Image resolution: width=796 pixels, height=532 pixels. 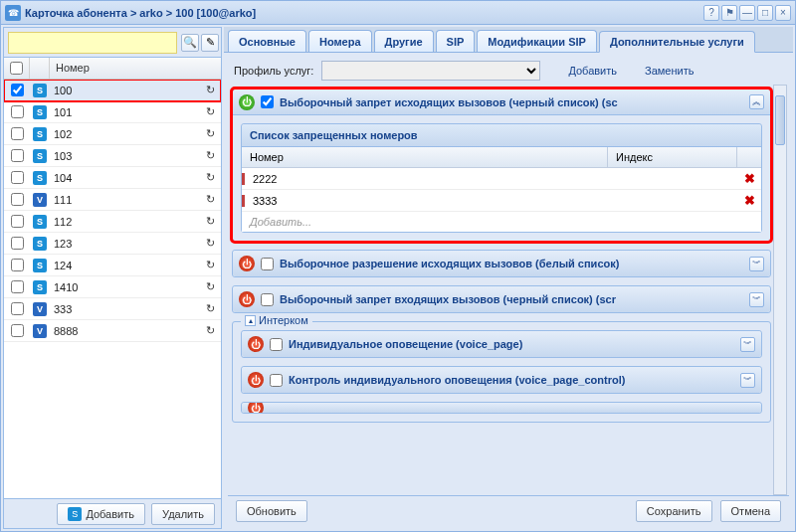 What do you see at coordinates (783, 13) in the screenshot?
I see `close-button: ×` at bounding box center [783, 13].